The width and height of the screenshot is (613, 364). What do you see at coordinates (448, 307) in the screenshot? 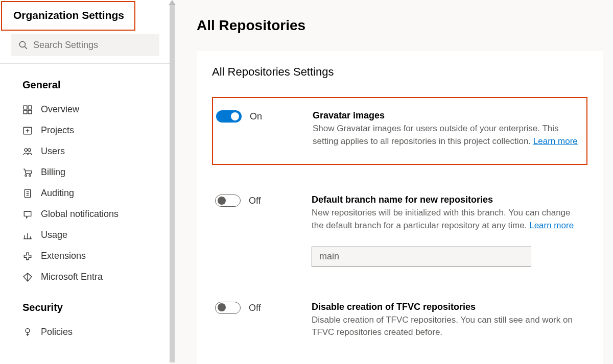
I see `setting-title: Disable creation of TFVC repositories` at bounding box center [448, 307].